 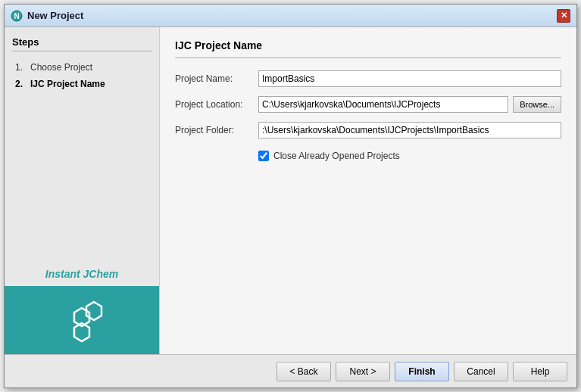 What do you see at coordinates (368, 104) in the screenshot?
I see `project-location-row: Project Location: Browse...` at bounding box center [368, 104].